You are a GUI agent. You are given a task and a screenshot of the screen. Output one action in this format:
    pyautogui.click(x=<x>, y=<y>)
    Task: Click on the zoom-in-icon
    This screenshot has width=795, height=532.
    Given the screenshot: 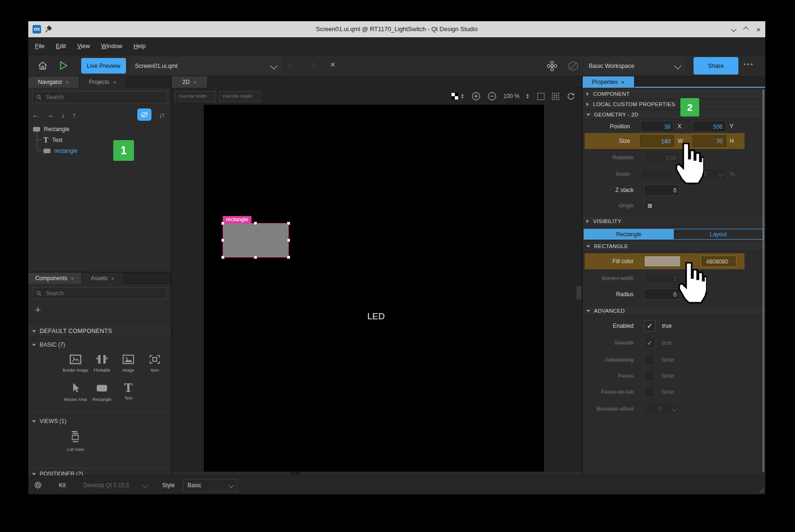 What is the action you would take?
    pyautogui.click(x=476, y=96)
    